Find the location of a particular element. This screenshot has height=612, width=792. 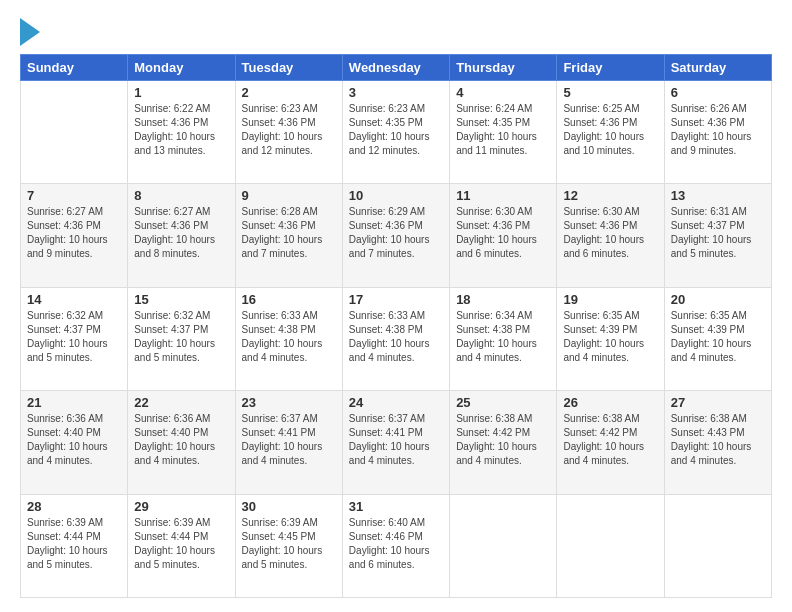

calendar-cell: 6Sunrise: 6:26 AMSunset: 4:36 PMDaylight… is located at coordinates (718, 132).